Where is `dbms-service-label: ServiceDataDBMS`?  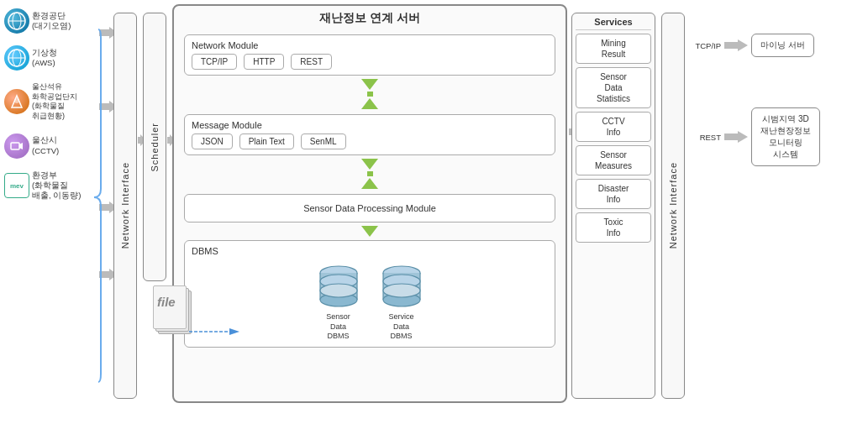 dbms-service-label: ServiceDataDBMS is located at coordinates (401, 327).